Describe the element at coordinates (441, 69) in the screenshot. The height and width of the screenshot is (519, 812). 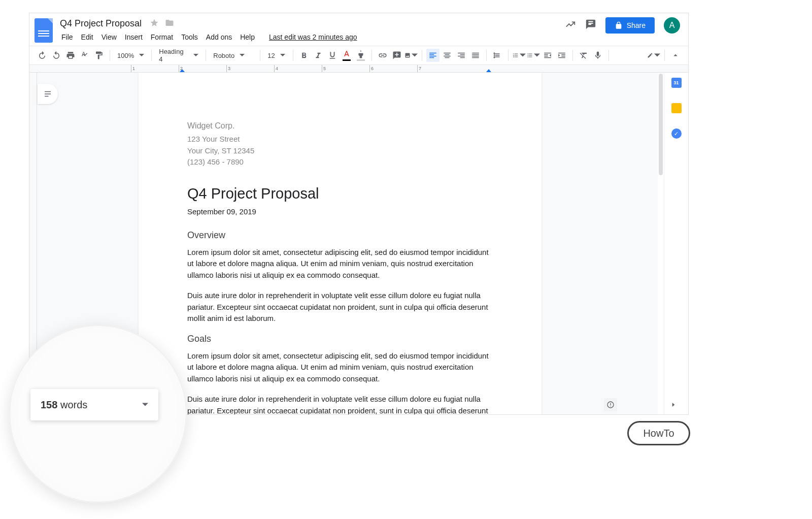
I see `ruler-tick: 7` at that location.